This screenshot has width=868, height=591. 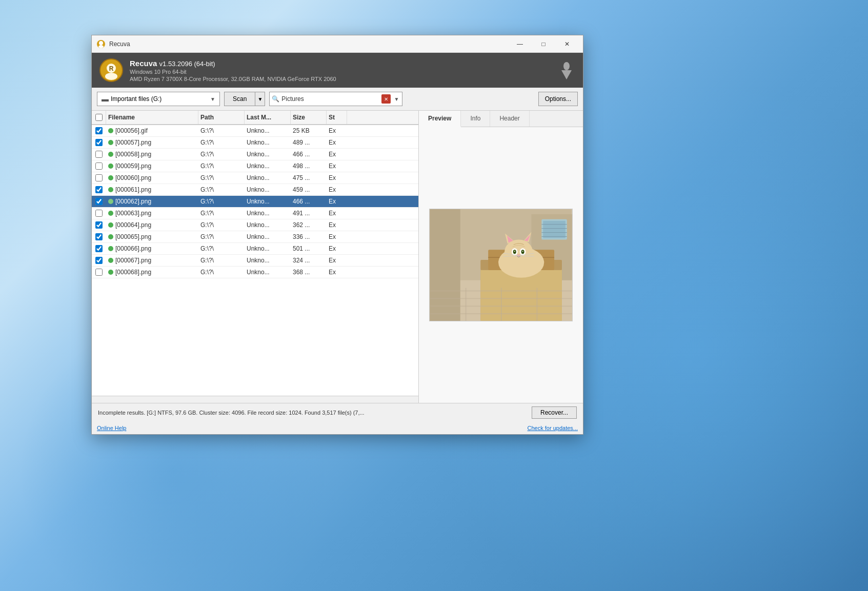 What do you see at coordinates (152, 166) in the screenshot?
I see `row-filename: [000059].png` at bounding box center [152, 166].